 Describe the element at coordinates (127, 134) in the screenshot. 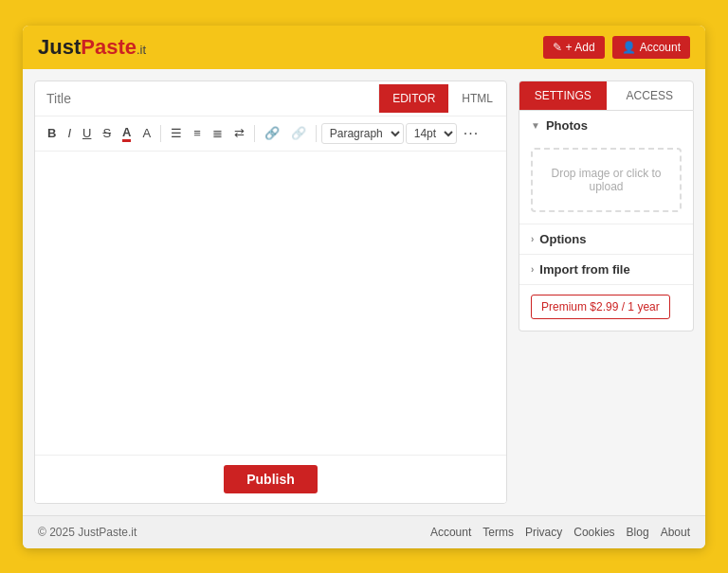

I see `font-color-label: A` at that location.